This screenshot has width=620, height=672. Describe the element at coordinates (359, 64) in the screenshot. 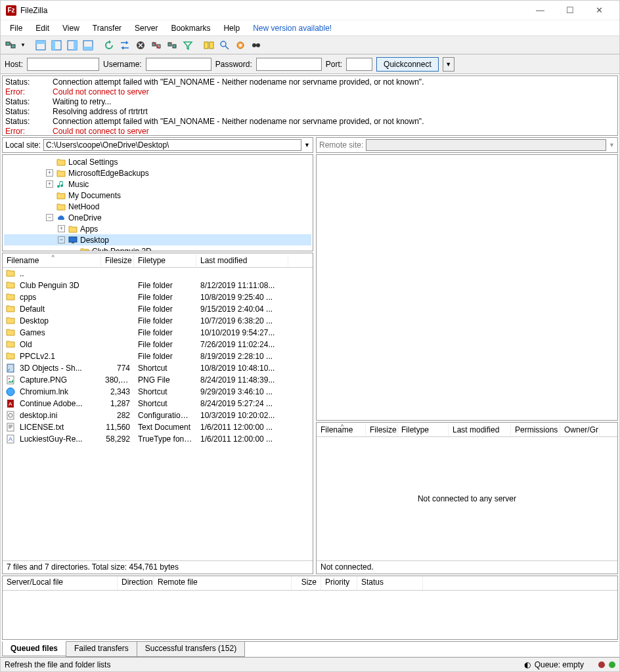

I see `port-input` at that location.